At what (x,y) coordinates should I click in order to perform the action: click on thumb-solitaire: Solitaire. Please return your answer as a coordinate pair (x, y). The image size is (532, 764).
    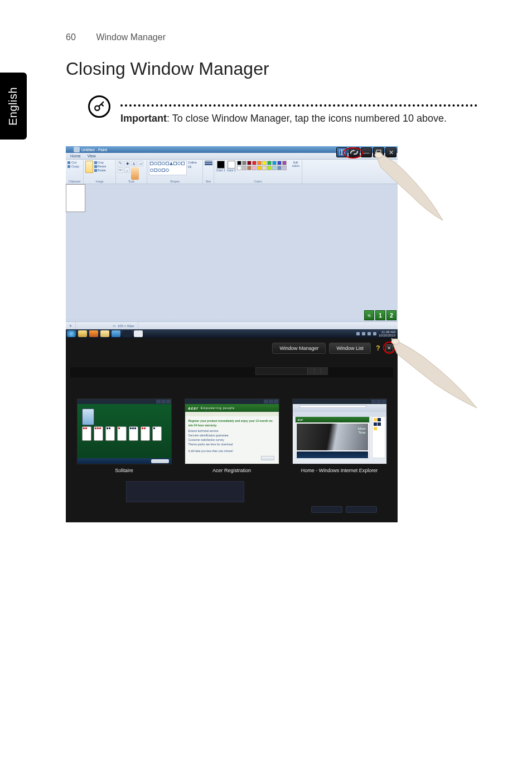
    Looking at the image, I should click on (124, 436).